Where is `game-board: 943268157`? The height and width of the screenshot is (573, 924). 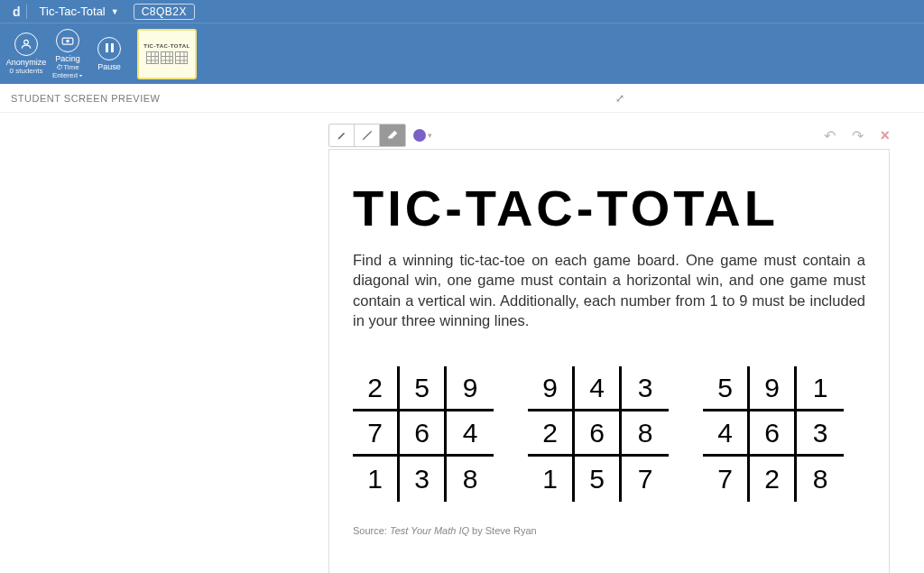 game-board: 943268157 is located at coordinates (598, 434).